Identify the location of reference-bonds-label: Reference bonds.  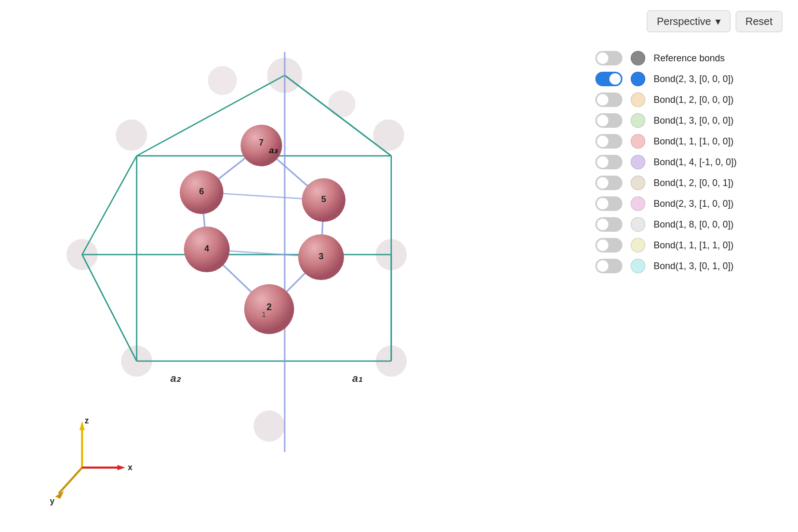
(689, 58).